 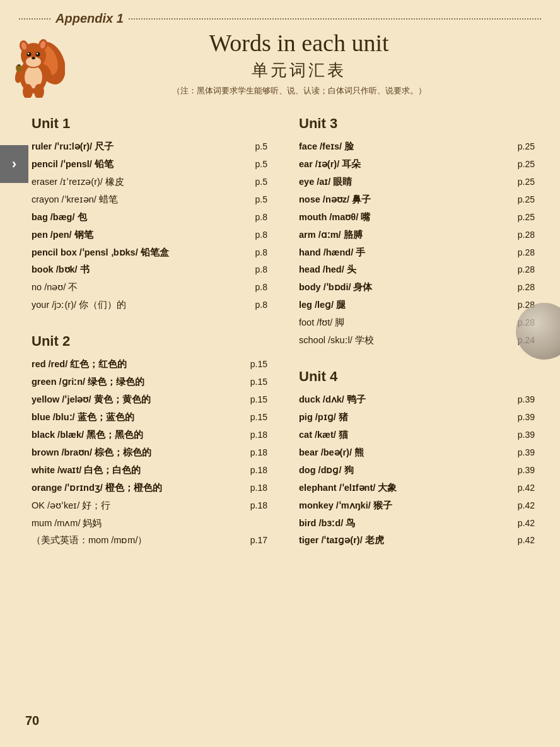 What do you see at coordinates (149, 165) in the screenshot?
I see `word-row: pencil /ˈpensl/ 铅笔 p.5` at bounding box center [149, 165].